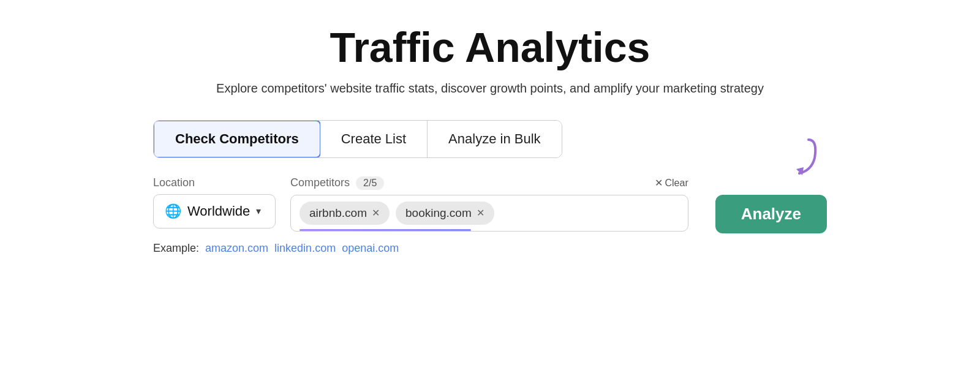 This screenshot has height=370, width=980. I want to click on location-section: Location 🌐 Worldwide ▾, so click(214, 202).